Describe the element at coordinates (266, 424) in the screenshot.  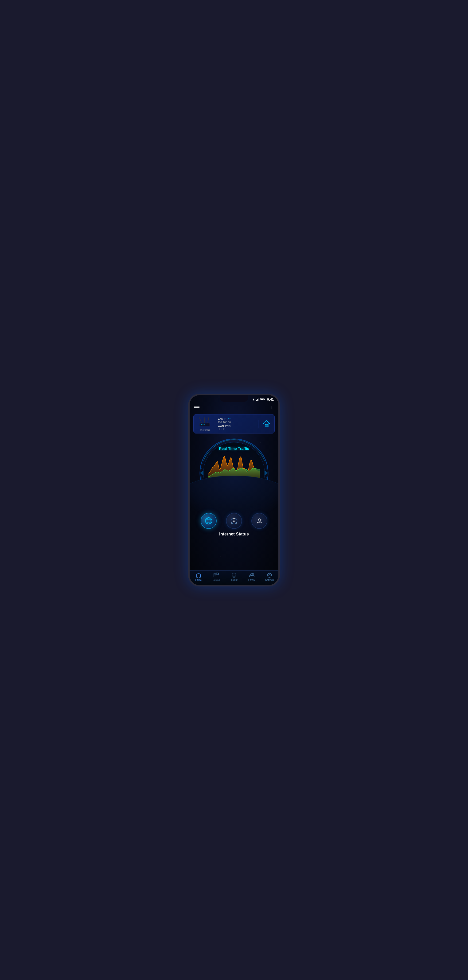
I see `home-briefcase-icon` at that location.